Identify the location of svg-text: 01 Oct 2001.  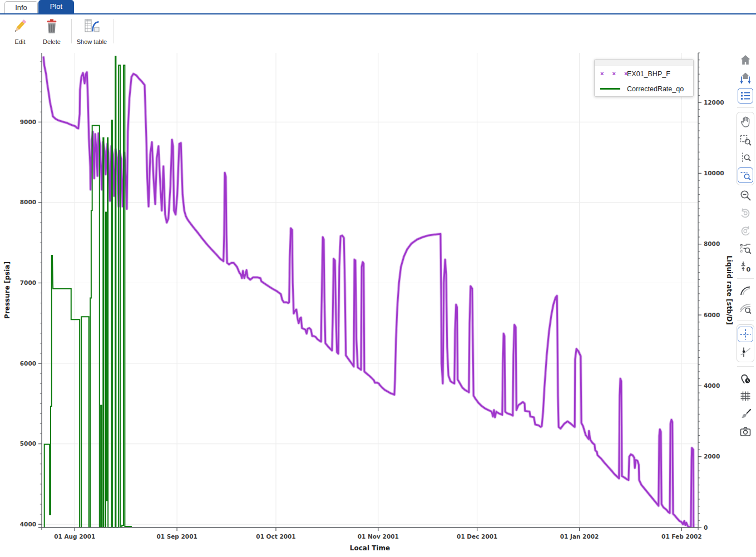
(276, 536).